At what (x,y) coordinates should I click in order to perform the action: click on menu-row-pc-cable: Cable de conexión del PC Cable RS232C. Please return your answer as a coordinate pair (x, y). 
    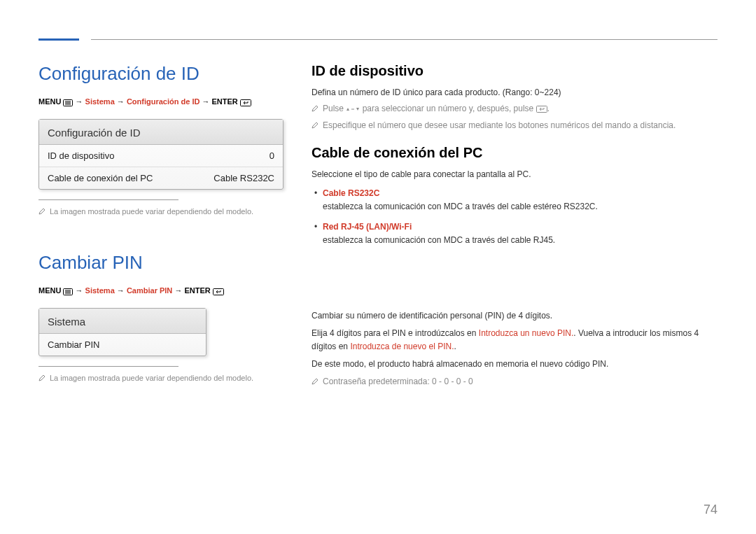
    Looking at the image, I should click on (161, 178).